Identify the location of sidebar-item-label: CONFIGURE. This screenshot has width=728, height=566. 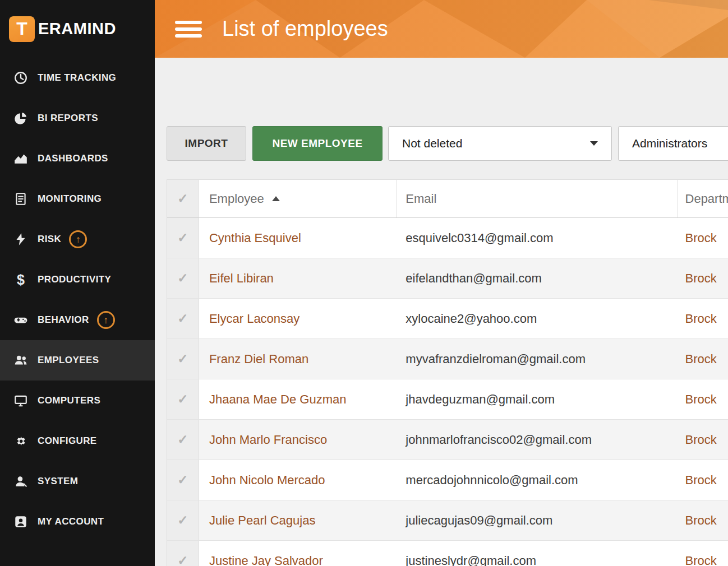
(67, 441).